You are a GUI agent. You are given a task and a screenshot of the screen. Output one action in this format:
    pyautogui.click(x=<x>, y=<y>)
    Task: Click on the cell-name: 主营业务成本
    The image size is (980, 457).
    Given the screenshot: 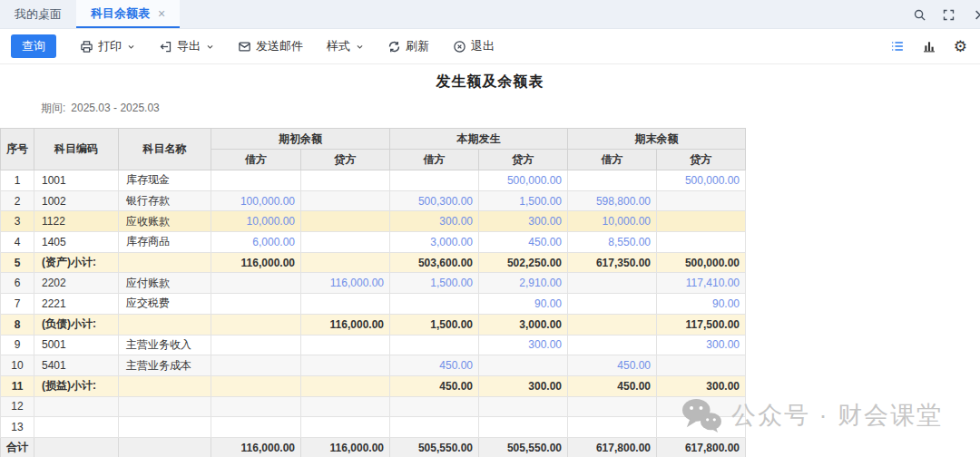 What is the action you would take?
    pyautogui.click(x=165, y=366)
    